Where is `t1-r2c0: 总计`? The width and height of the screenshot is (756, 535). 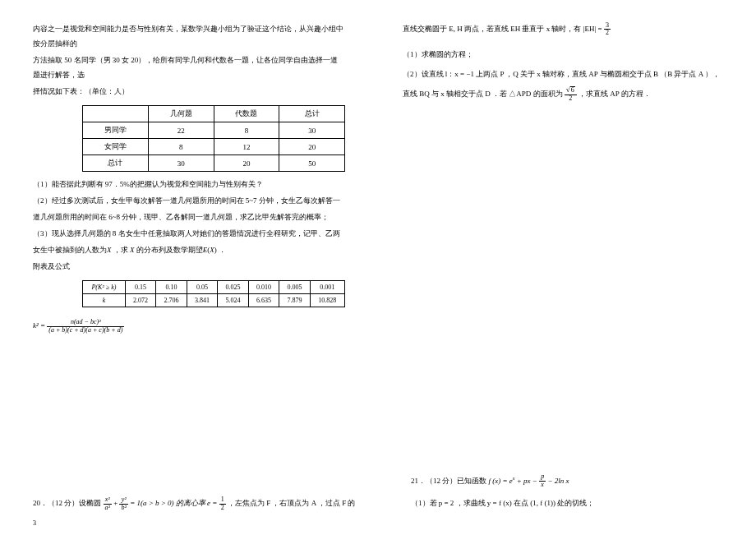 t1-r2c0: 总计 is located at coordinates (116, 164).